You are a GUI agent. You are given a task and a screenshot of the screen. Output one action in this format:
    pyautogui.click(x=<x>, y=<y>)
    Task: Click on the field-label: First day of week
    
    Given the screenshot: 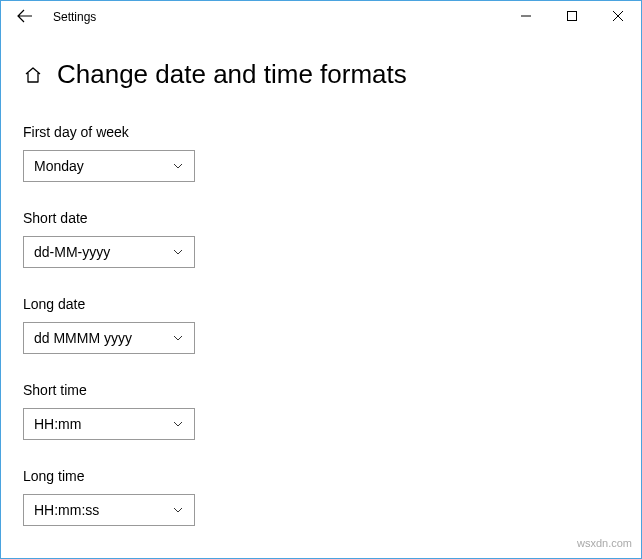 What is the action you would take?
    pyautogui.click(x=321, y=132)
    